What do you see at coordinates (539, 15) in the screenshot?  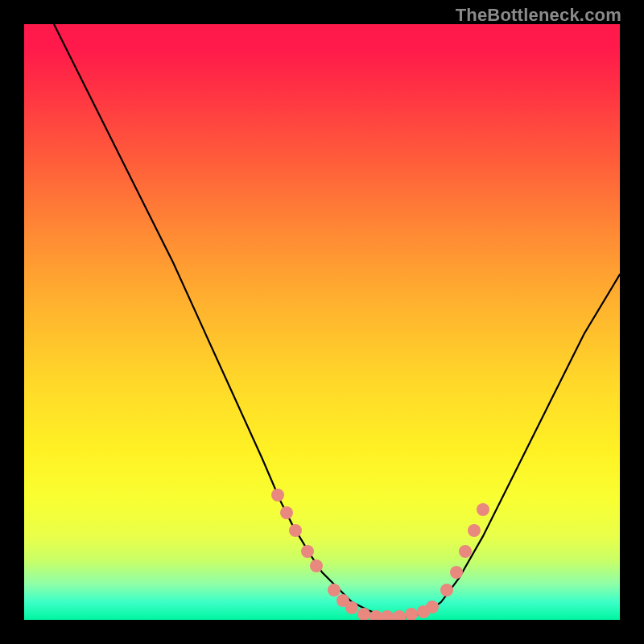 I see `watermark-text: TheBottleneck.com` at bounding box center [539, 15].